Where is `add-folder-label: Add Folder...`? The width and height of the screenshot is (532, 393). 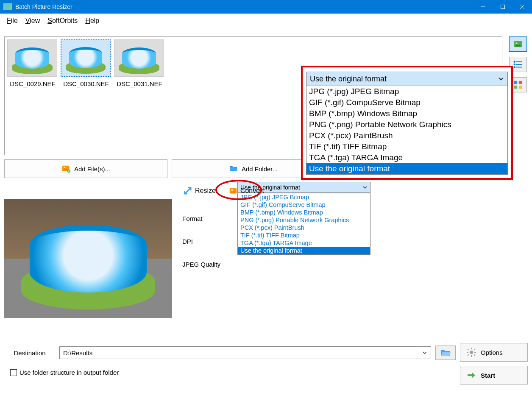
add-folder-label: Add Folder... is located at coordinates (259, 169).